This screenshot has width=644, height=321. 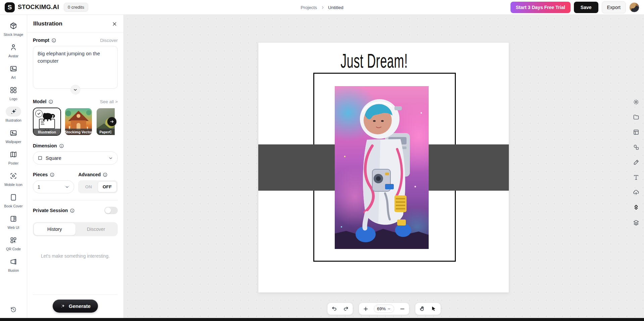 What do you see at coordinates (75, 158) in the screenshot?
I see `dimension-select: Square` at bounding box center [75, 158].